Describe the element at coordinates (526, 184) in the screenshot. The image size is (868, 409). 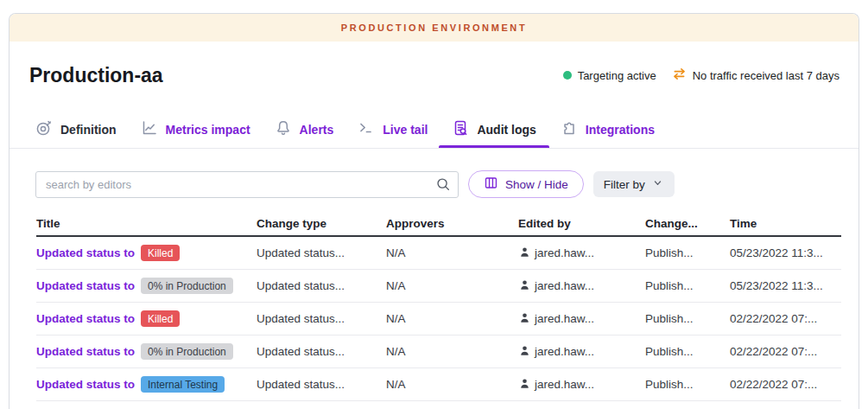
I see `show-hide-button: Show / Hide` at that location.